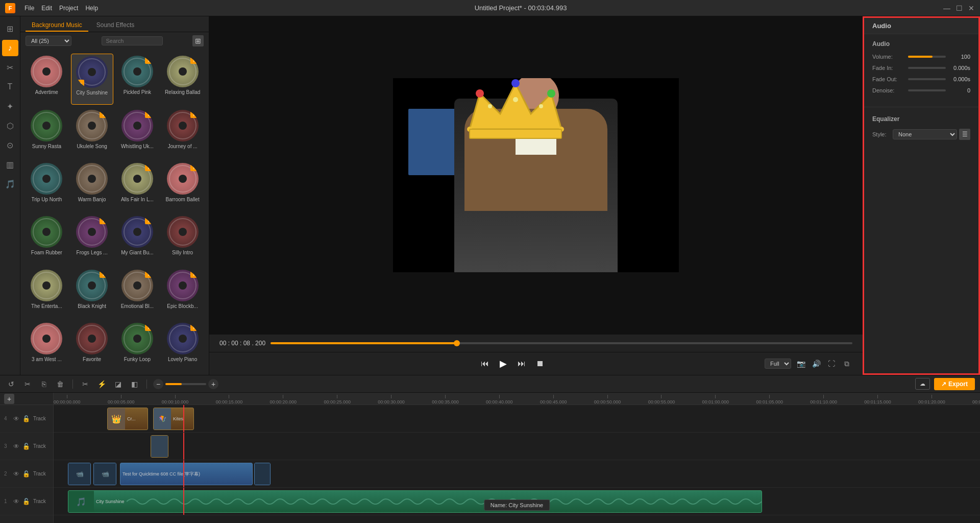  I want to click on music-item-22: Favorite, so click(92, 346).